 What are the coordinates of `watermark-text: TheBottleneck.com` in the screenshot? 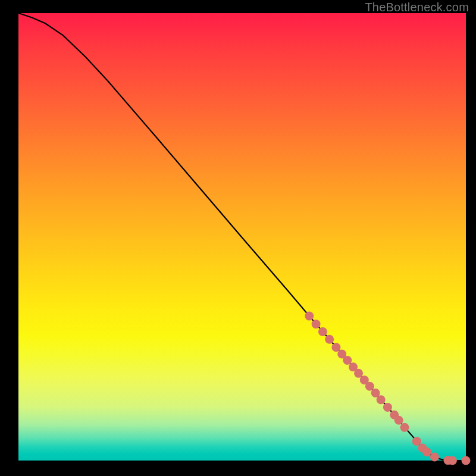 It's located at (416, 7).